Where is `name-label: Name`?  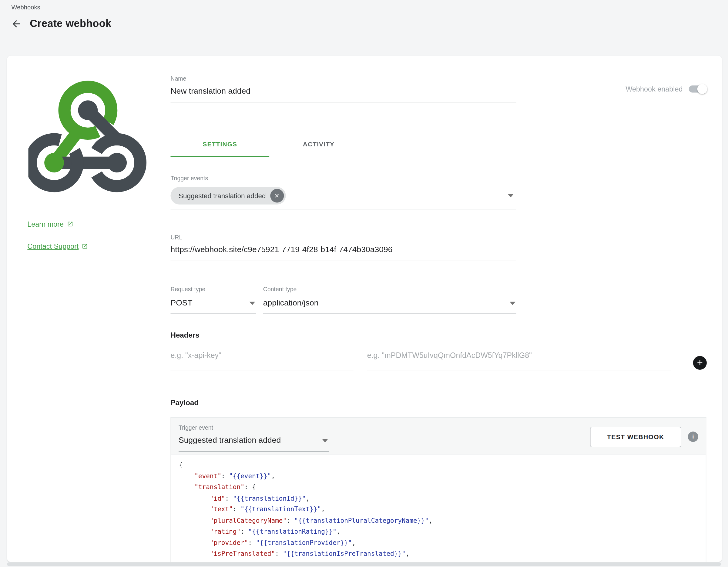
name-label: Name is located at coordinates (343, 79).